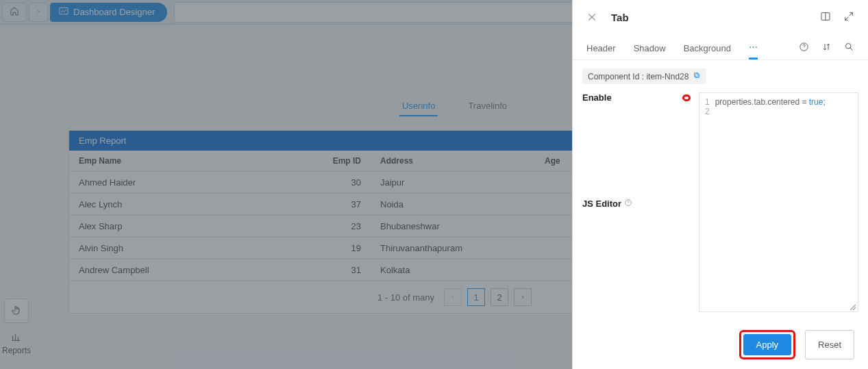 The image size is (868, 369). I want to click on reset-button: Reset, so click(830, 345).